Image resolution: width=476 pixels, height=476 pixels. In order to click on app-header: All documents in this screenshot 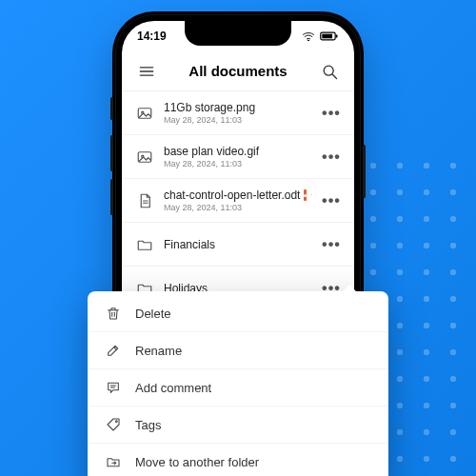, I will do `click(238, 71)`.